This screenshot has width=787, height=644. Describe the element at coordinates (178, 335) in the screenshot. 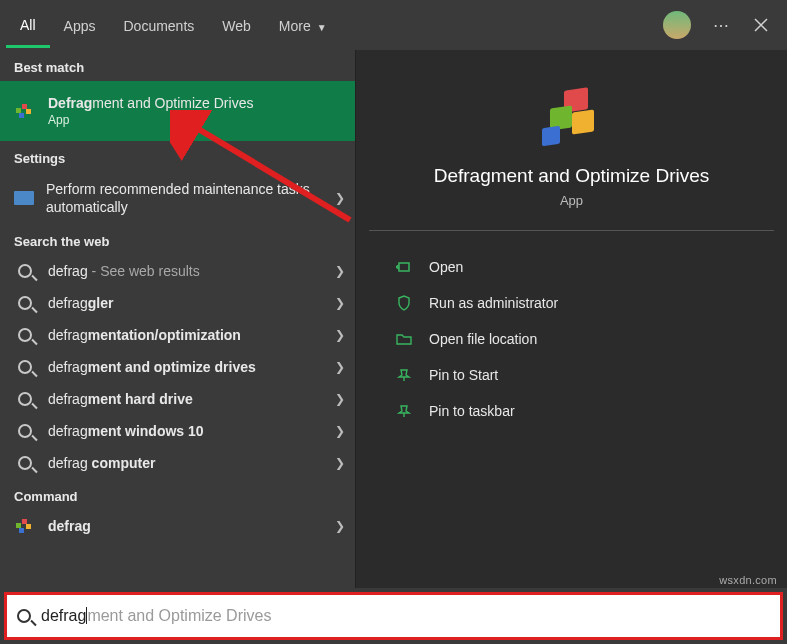

I see `web-result-2: defragmentation/optimization ❯` at that location.